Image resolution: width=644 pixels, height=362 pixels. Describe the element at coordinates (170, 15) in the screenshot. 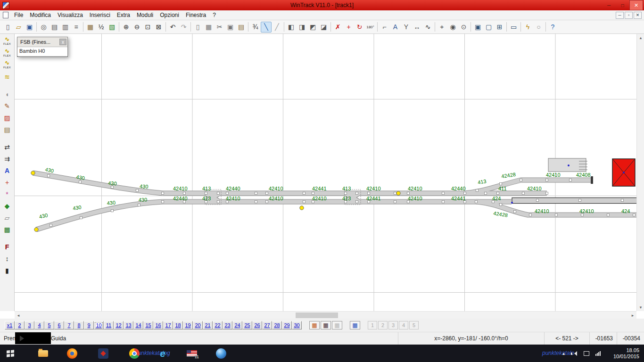

I see `menu-opzioni: Opzioni` at that location.